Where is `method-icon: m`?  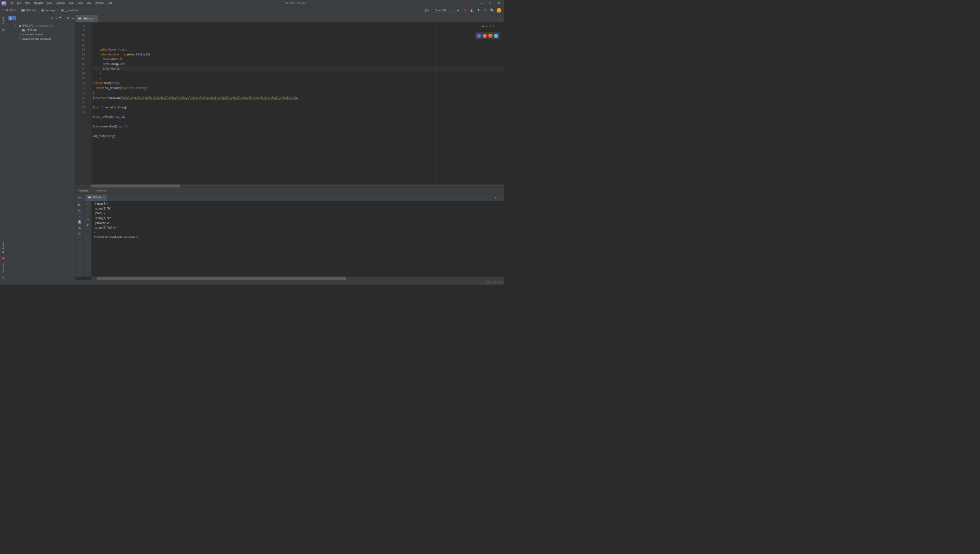
method-icon: m is located at coordinates (62, 10).